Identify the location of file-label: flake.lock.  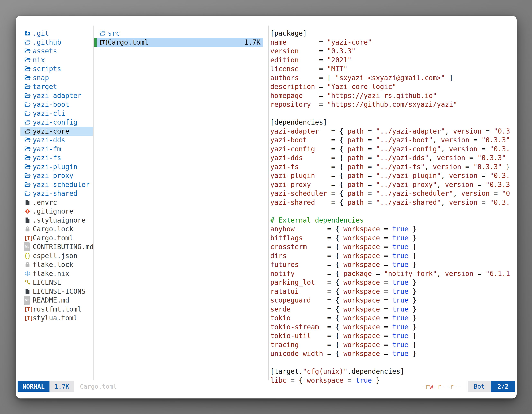
(53, 265).